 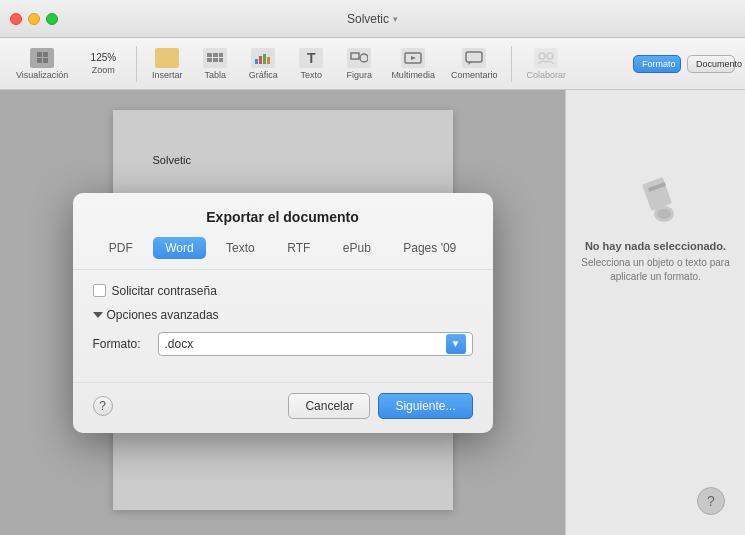 What do you see at coordinates (359, 64) in the screenshot?
I see `toolbar-group-figura: Figura` at bounding box center [359, 64].